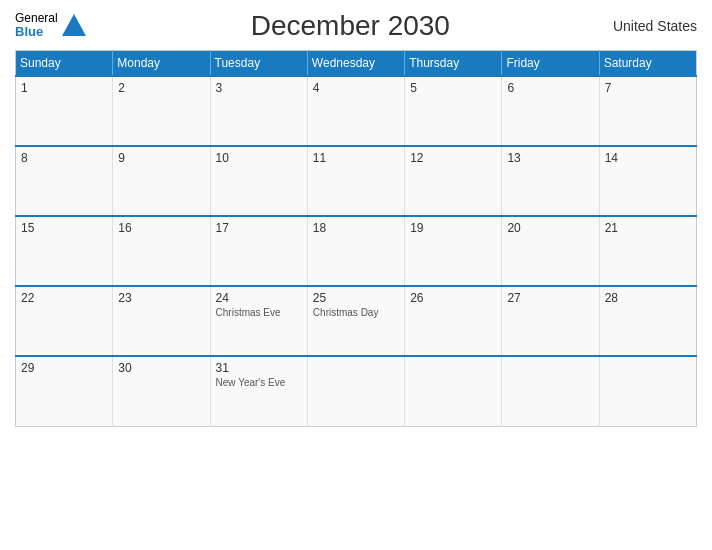  What do you see at coordinates (550, 88) in the screenshot?
I see `day-number: 6` at bounding box center [550, 88].